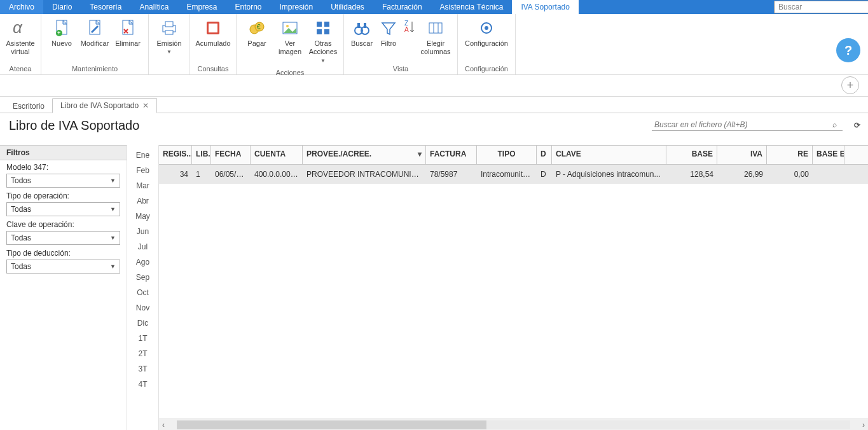 The width and height of the screenshot is (868, 430). Describe the element at coordinates (514, 424) in the screenshot. I see `horizontal-scrollbar: ‹ ›` at that location.